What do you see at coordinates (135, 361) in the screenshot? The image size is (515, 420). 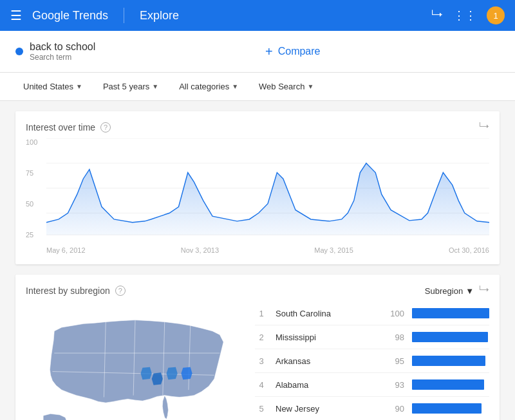 I see `us-map` at bounding box center [135, 361].